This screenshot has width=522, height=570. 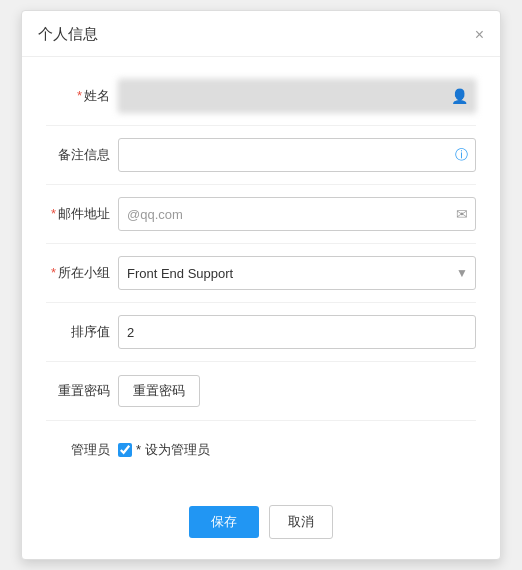 What do you see at coordinates (261, 450) in the screenshot?
I see `admin-row: 管理员 * 设为管理员` at bounding box center [261, 450].